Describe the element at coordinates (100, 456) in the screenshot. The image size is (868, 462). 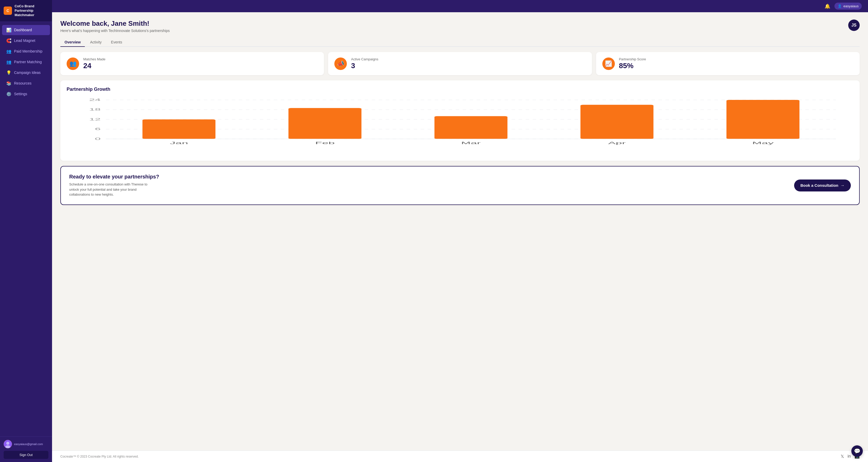
I see `copyright-text: Cocreate™ © 2023 Cocreate Pty Ltd. All r…` at that location.